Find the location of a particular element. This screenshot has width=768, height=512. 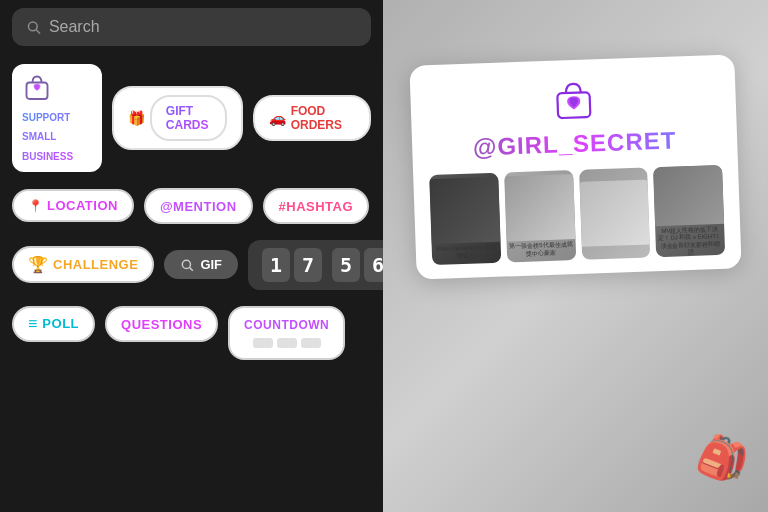

timer-digit-2: 7 is located at coordinates (308, 265).